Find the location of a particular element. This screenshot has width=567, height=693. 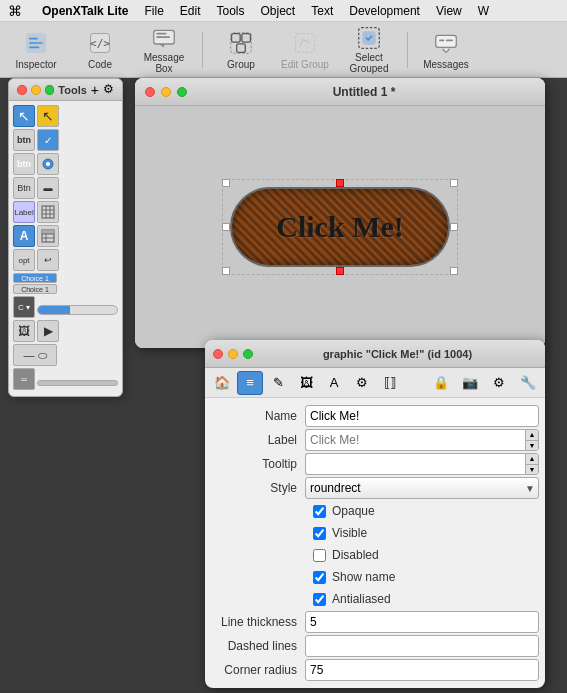

label-stepper-down: ▼ is located at coordinates (532, 446).